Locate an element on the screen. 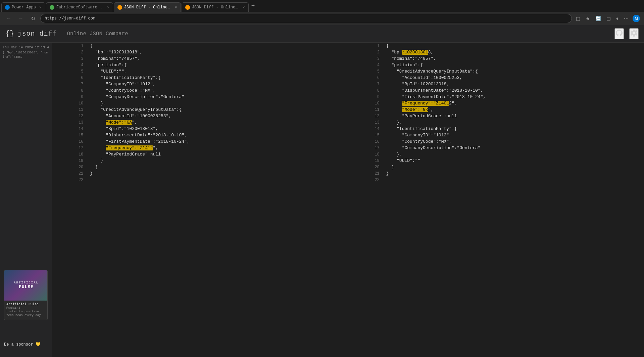 The height and width of the screenshot is (357, 644). line-content: "CountryCode":"MX", is located at coordinates (217, 91).